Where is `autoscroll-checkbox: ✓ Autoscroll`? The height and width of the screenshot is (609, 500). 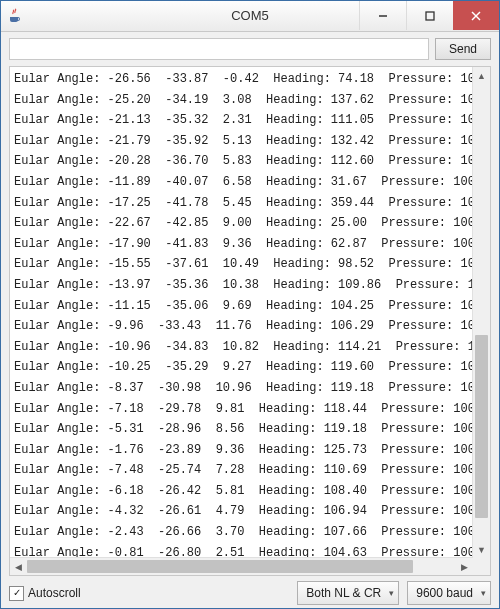
autoscroll-checkbox: ✓ Autoscroll is located at coordinates (45, 594).